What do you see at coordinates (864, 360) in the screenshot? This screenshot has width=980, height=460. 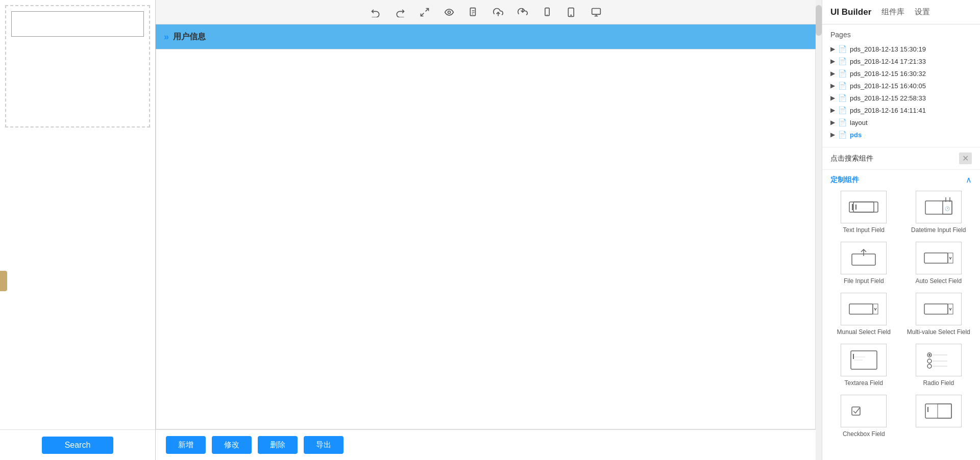 I see `textarea-icon-box` at bounding box center [864, 360].